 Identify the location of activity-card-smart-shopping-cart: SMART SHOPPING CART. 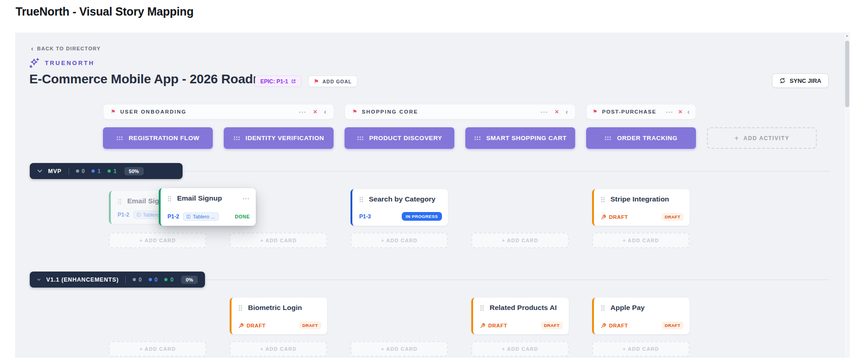
(520, 138).